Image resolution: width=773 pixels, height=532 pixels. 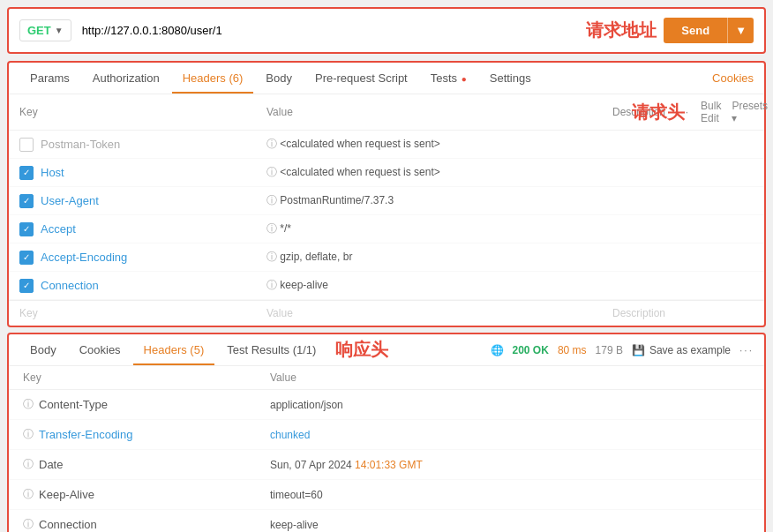 What do you see at coordinates (386, 173) in the screenshot?
I see `table-row: ✓ Host ⓘ <calculated when request is sen…` at bounding box center [386, 173].